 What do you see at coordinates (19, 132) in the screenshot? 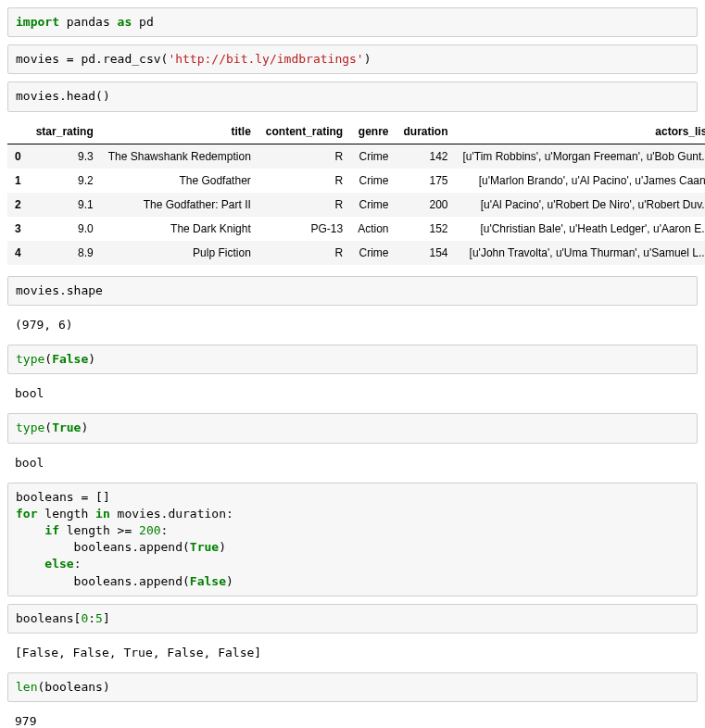
I see `index-header` at bounding box center [19, 132].